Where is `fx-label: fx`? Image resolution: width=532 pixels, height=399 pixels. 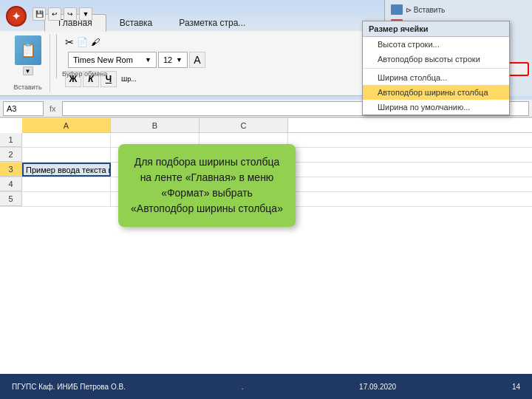 fx-label: fx is located at coordinates (53, 109).